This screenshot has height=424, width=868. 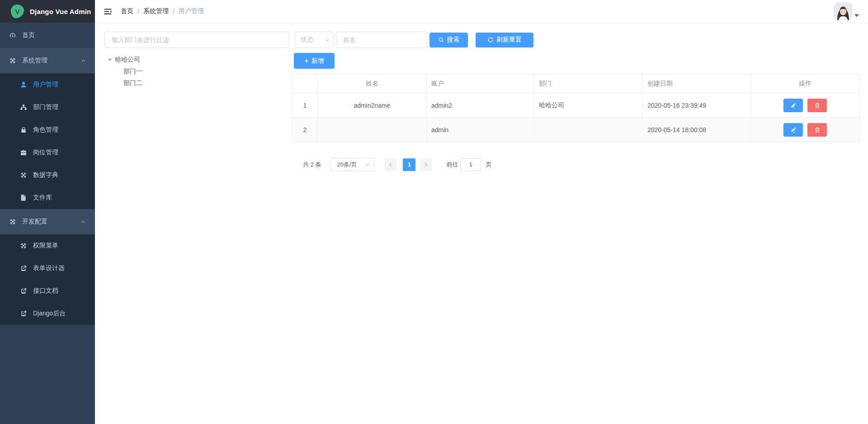 What do you see at coordinates (127, 11) in the screenshot?
I see `breadcrumb-home: 首页` at bounding box center [127, 11].